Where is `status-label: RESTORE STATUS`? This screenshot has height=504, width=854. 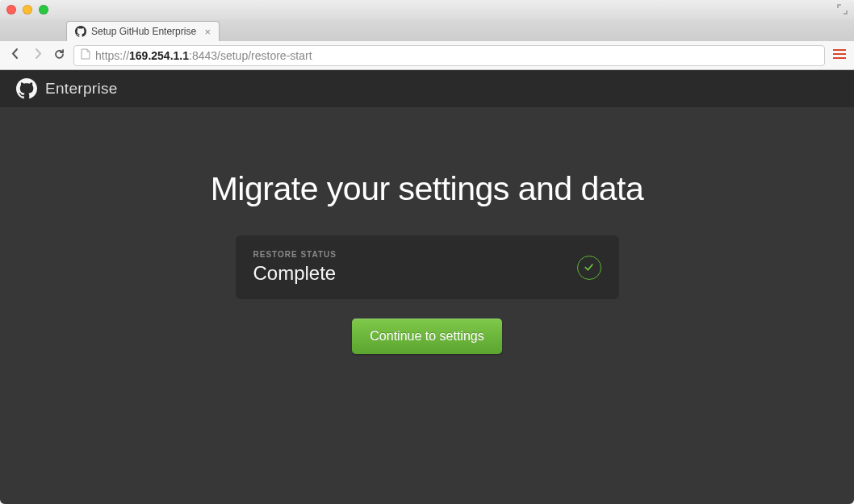
status-label: RESTORE STATUS is located at coordinates (295, 255).